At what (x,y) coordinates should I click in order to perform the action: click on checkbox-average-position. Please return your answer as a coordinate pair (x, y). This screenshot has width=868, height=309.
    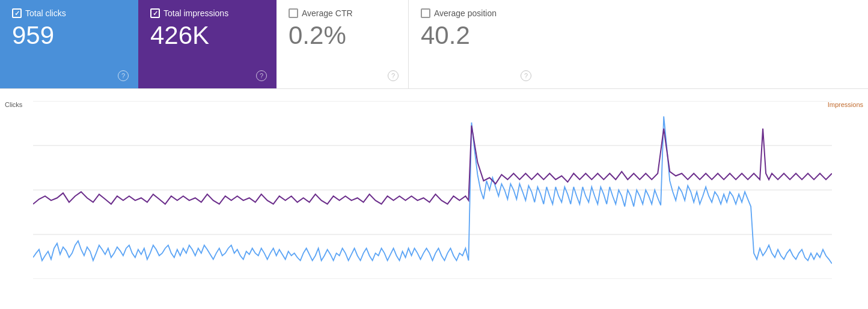
    Looking at the image, I should click on (426, 13).